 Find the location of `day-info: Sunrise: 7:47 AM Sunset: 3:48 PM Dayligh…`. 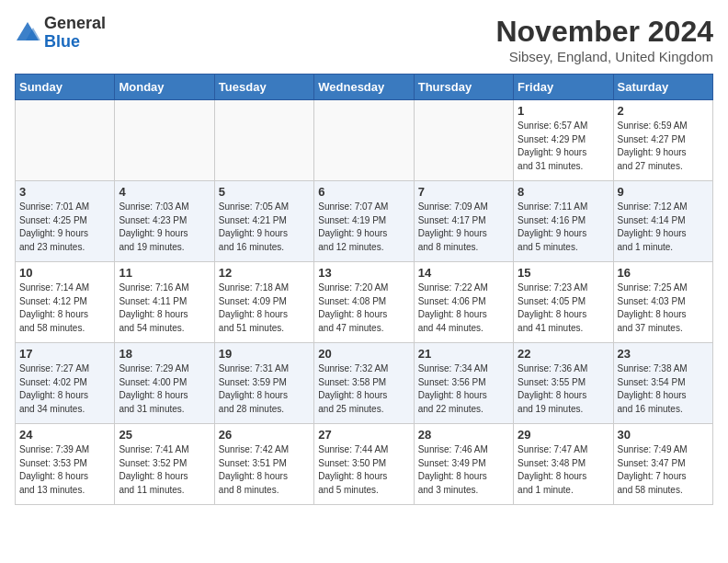

day-info: Sunrise: 7:47 AM Sunset: 3:48 PM Dayligh… is located at coordinates (563, 470).